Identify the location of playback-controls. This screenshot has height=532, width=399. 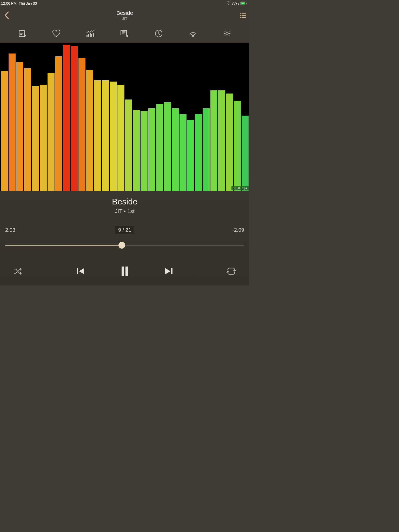
(125, 272).